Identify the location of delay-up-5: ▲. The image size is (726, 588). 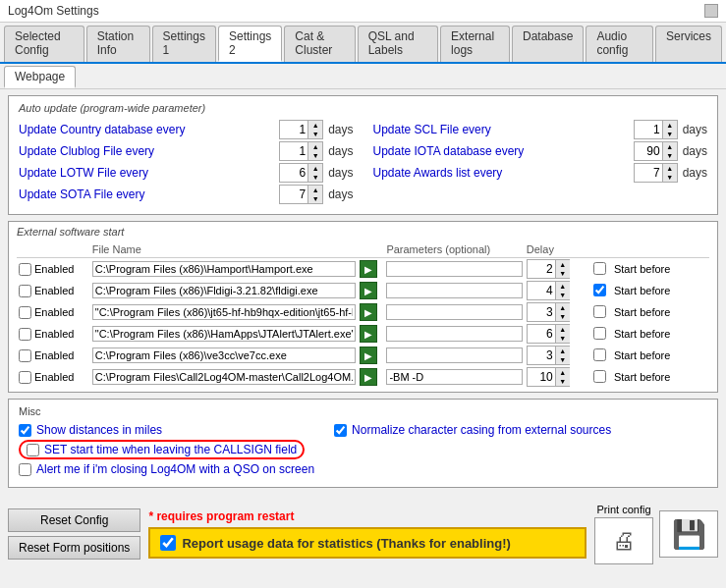
(563, 351).